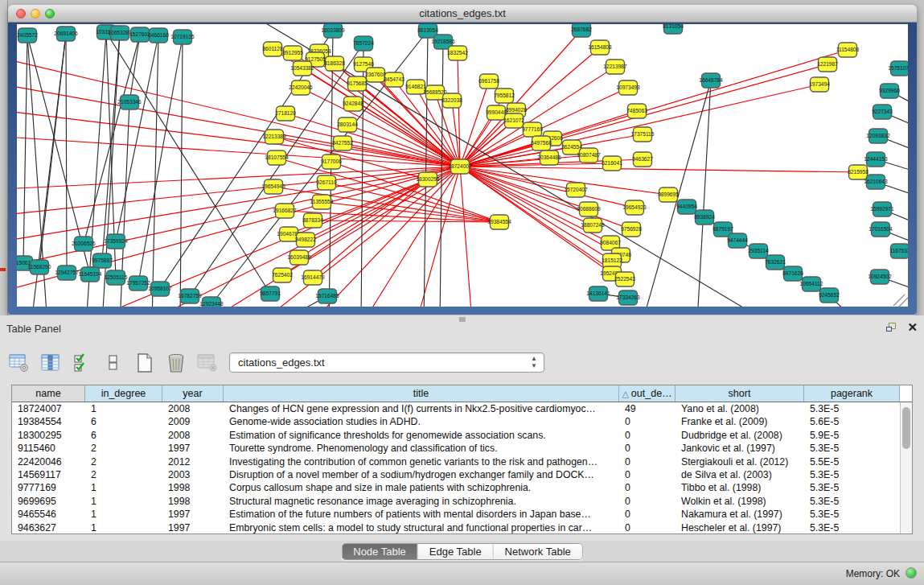  I want to click on graph-node: 9899695, so click(668, 195).